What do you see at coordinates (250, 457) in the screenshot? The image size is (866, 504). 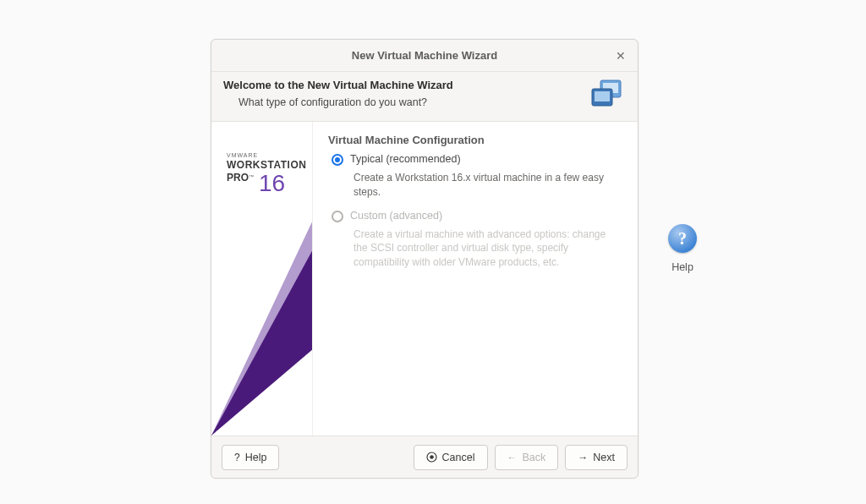 I see `help-button: ? Help` at bounding box center [250, 457].